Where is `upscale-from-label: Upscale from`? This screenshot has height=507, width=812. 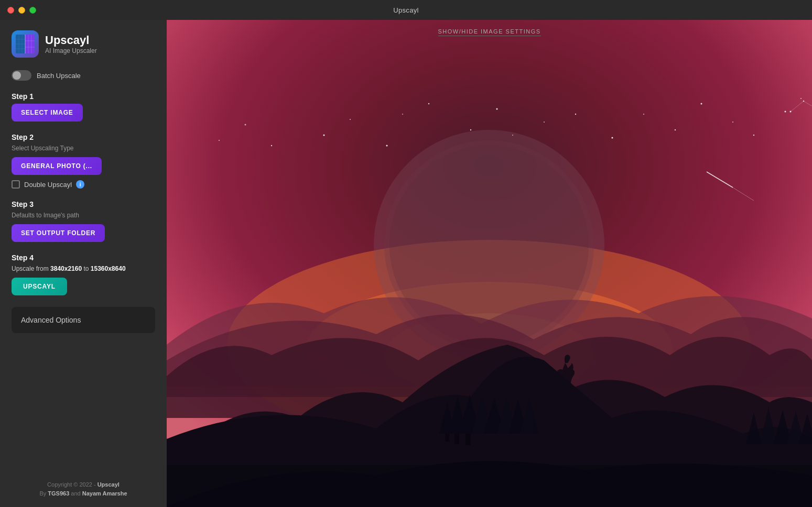 upscale-from-label: Upscale from is located at coordinates (30, 269).